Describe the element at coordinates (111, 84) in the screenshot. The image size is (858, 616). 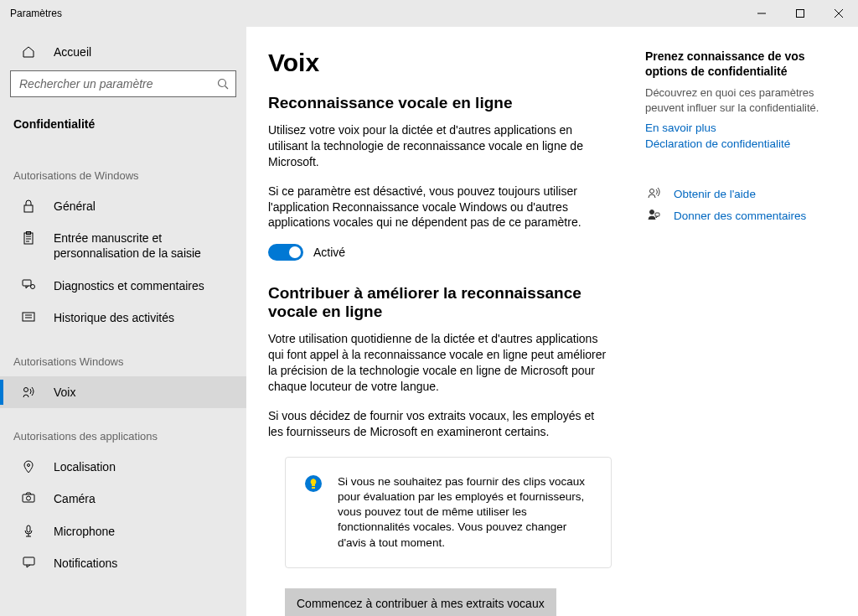
I see `search-input` at that location.